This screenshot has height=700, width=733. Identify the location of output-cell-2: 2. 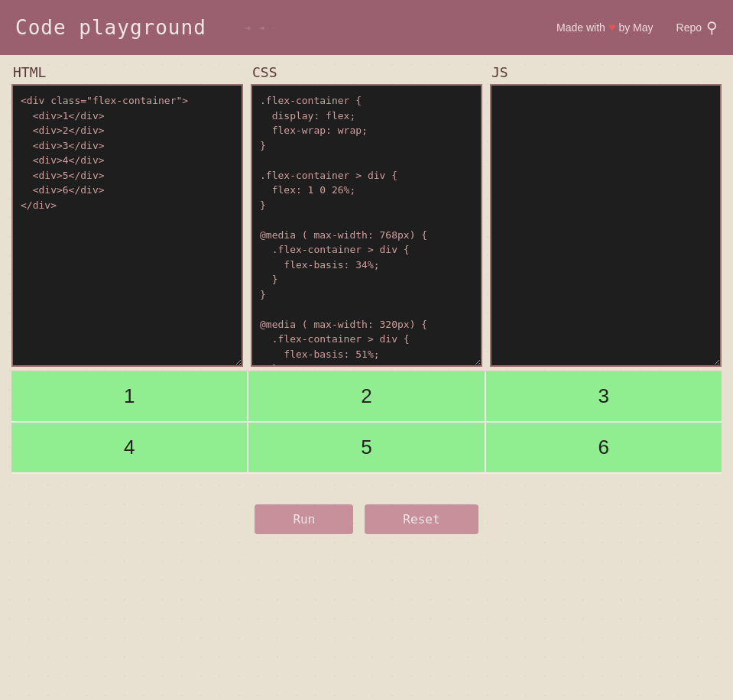
(367, 396).